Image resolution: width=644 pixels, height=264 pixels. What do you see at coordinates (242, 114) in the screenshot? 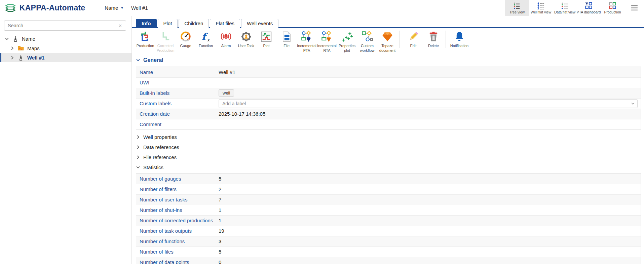
I see `property-value: 2025-10-17 14:36:05` at bounding box center [242, 114].